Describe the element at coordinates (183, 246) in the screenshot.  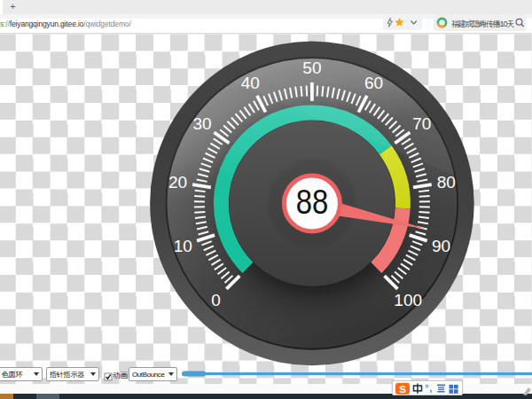
I see `svg-text: 10` at that location.